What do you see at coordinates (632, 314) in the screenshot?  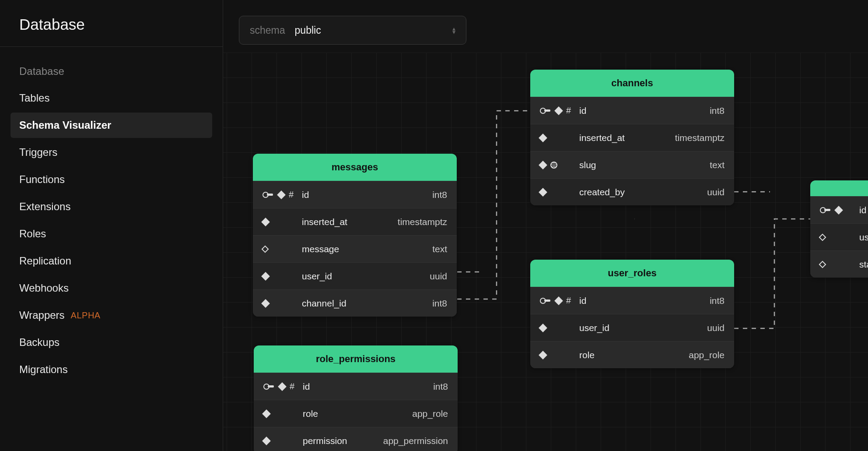 I see `table-card-user-roles: user_rolesidint8user_iduuidroleapp_role` at bounding box center [632, 314].